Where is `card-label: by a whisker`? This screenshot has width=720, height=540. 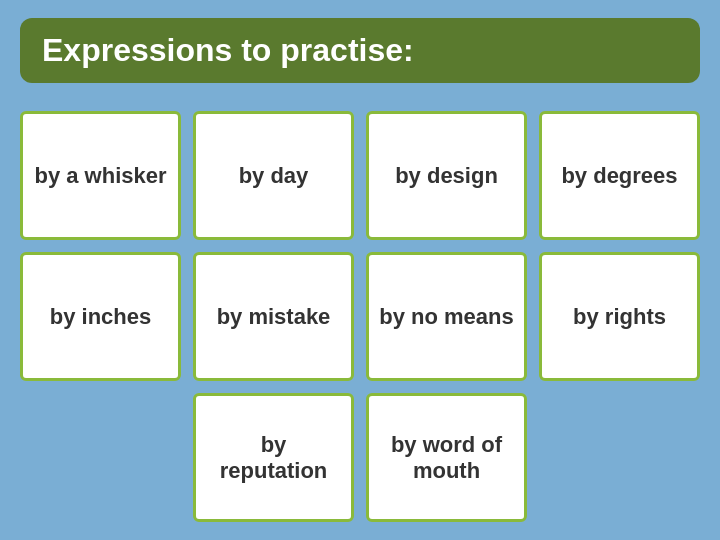
card-label: by a whisker is located at coordinates (100, 176).